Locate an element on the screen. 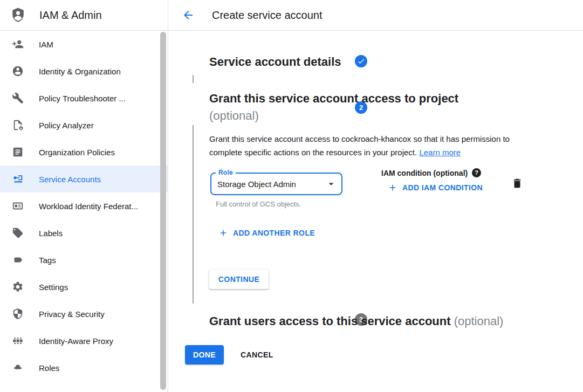  role-selected-value: Storage Object Admin is located at coordinates (271, 184).